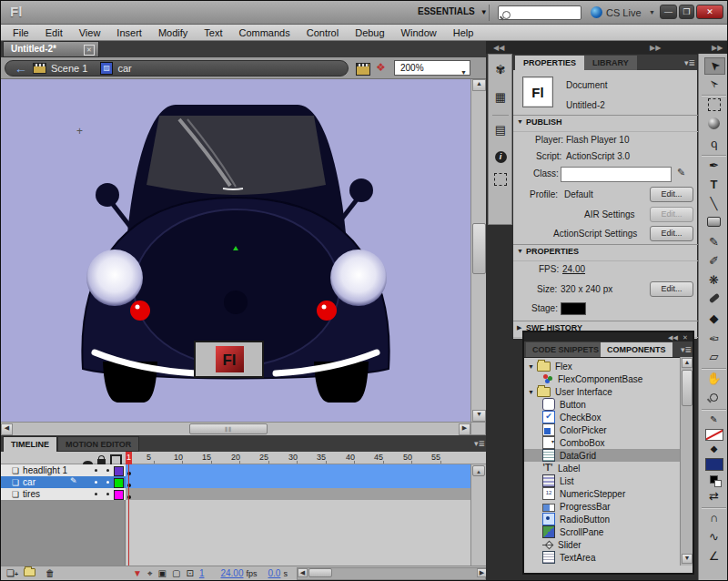 This screenshot has width=728, height=581. I want to click on timeline-horizontal-scrollbar: ◀ ▶, so click(391, 574).